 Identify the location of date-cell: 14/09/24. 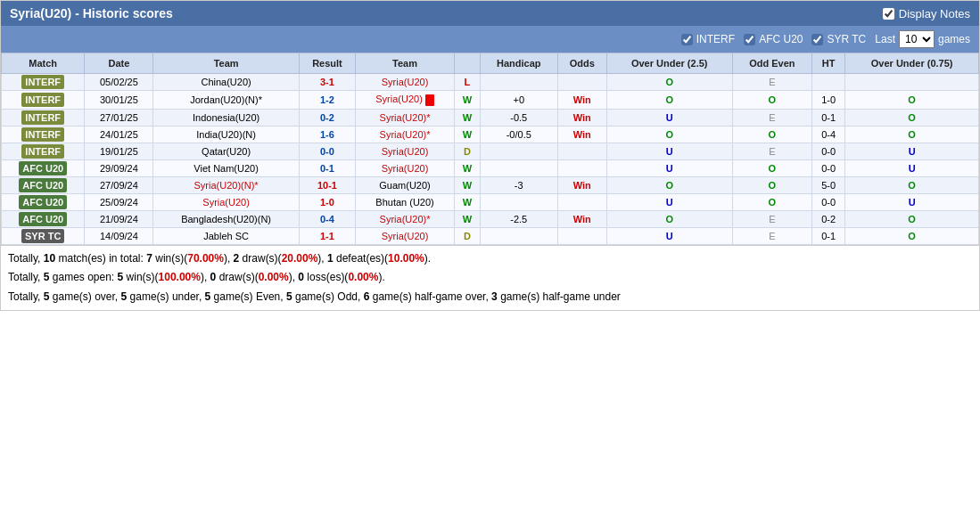
(119, 235).